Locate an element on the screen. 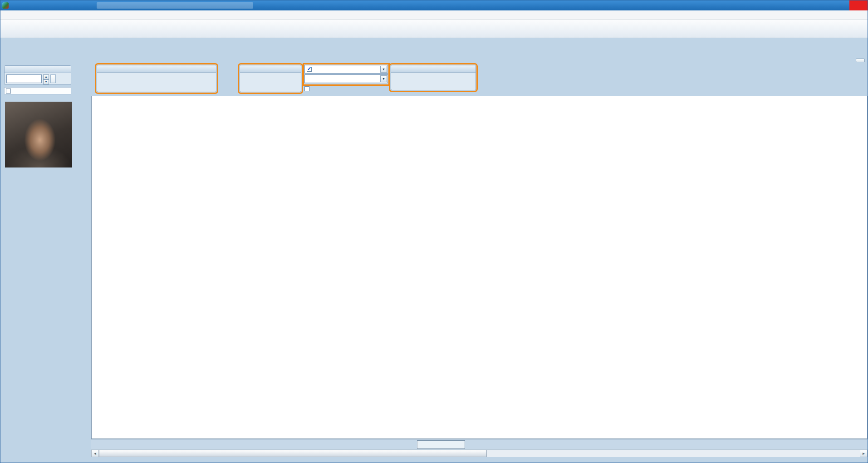  order-options is located at coordinates (270, 74).